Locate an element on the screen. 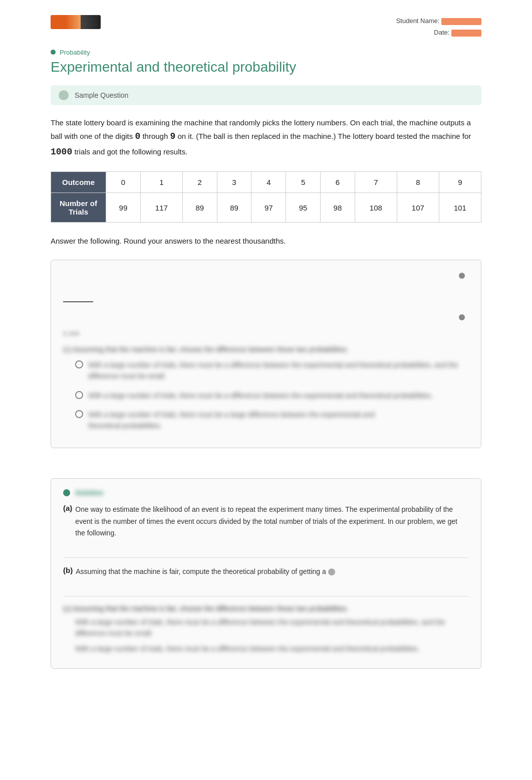  logo-image is located at coordinates (76, 22).